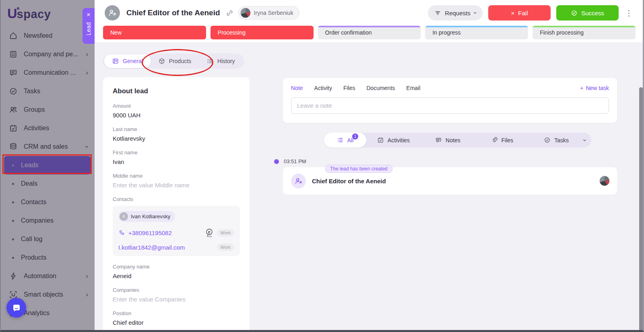 The width and height of the screenshot is (644, 332). I want to click on contact-chip: Ivan Kotliarevsky, so click(147, 216).